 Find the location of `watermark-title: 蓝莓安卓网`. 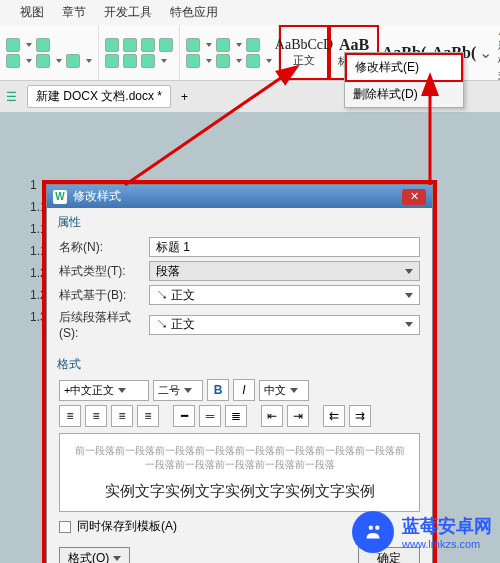

watermark-title: 蓝莓安卓网 is located at coordinates (447, 526).